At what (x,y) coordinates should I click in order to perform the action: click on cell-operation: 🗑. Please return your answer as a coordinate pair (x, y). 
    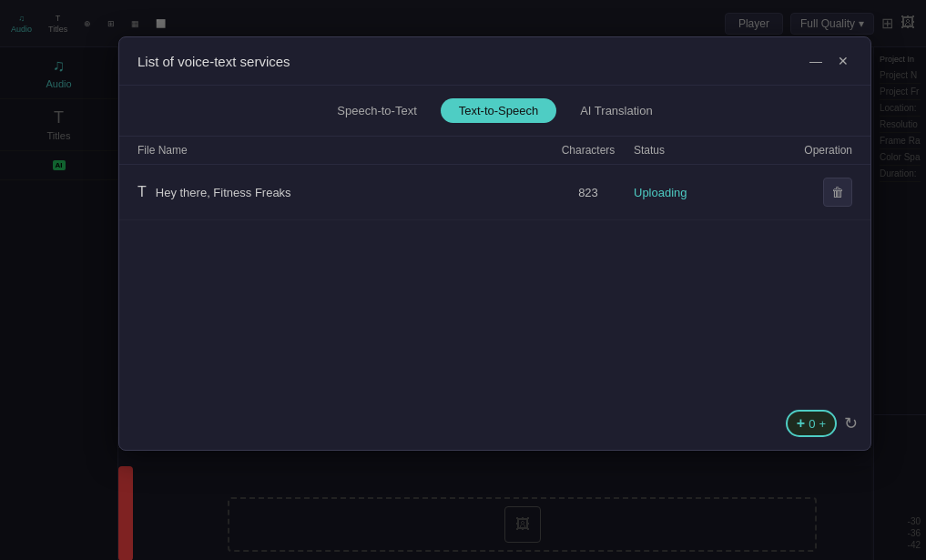
    Looking at the image, I should click on (816, 192).